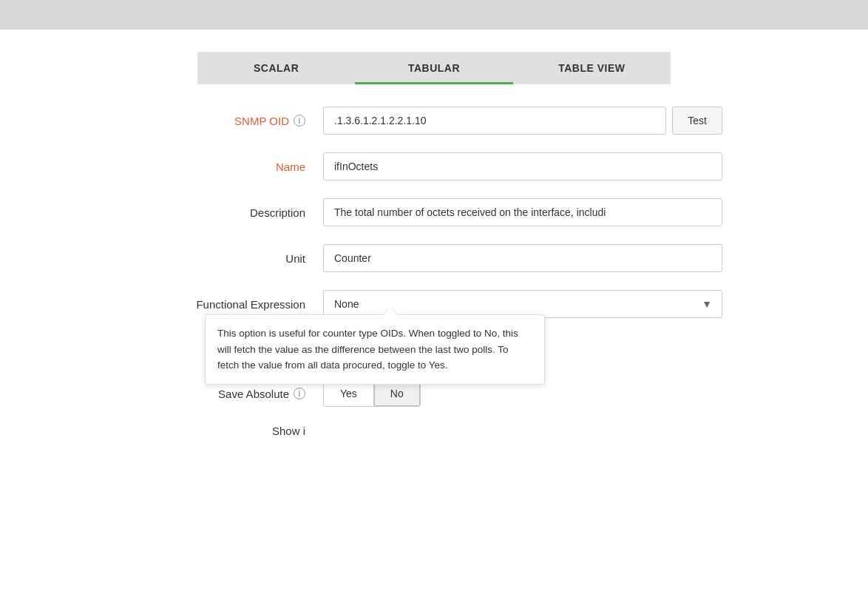  What do you see at coordinates (234, 167) in the screenshot?
I see `name-label: Name` at bounding box center [234, 167].